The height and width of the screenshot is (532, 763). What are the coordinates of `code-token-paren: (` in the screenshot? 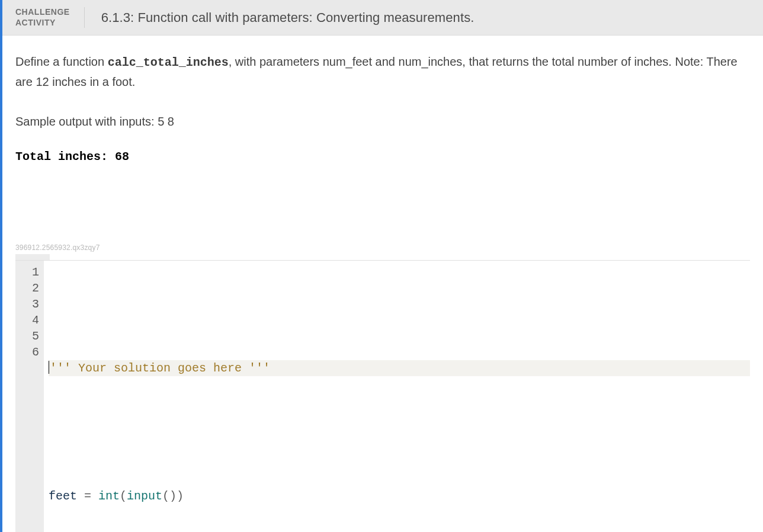 It's located at (123, 496).